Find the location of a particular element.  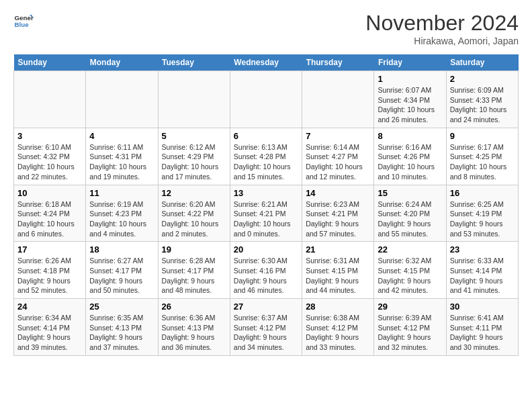

calendar-cell: 25Sunrise: 6:35 AMSunset: 4:13 PMDayligh… is located at coordinates (122, 328).